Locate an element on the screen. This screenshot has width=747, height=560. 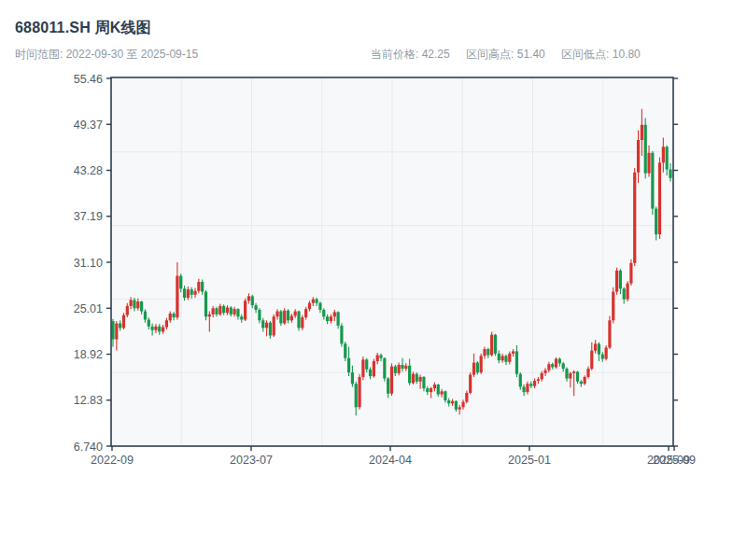
x-tick-label: 2022-09 is located at coordinates (112, 460).